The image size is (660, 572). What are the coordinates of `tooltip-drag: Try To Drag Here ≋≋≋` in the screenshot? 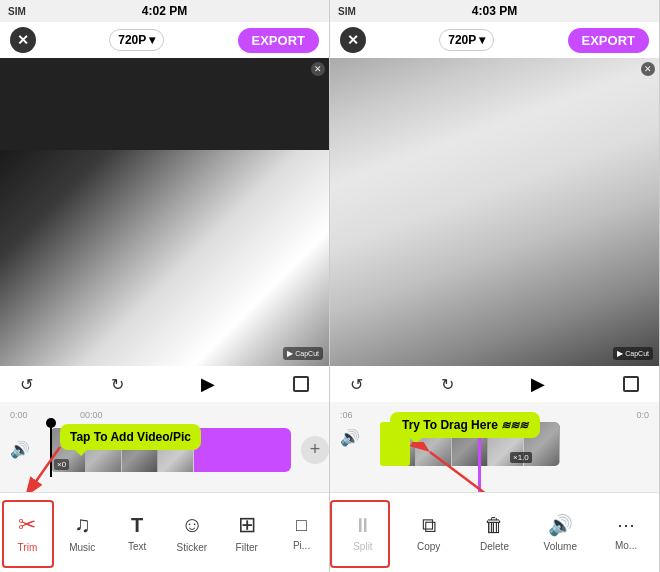 It's located at (465, 425).